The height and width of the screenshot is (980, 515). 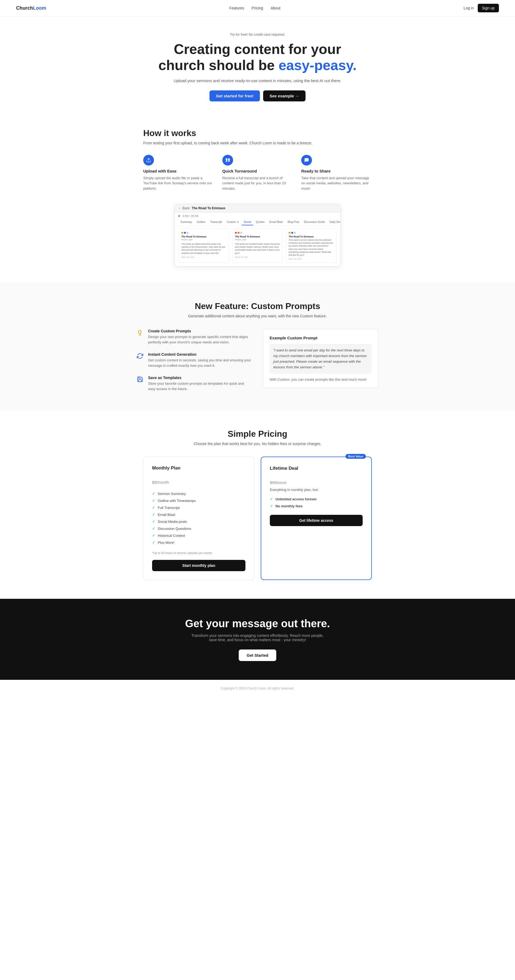 I want to click on footer-copyright: Copyright © 2024 Church Loom. All rights…, so click(x=258, y=689).